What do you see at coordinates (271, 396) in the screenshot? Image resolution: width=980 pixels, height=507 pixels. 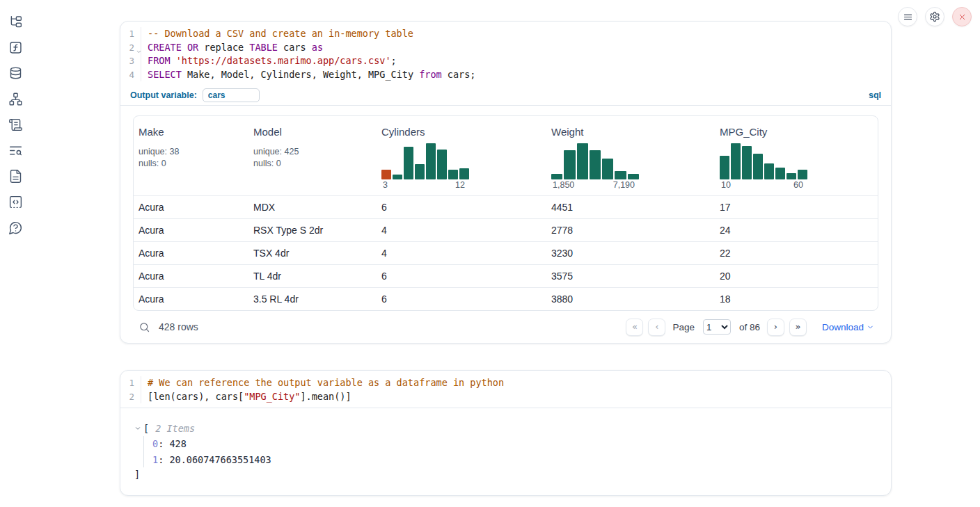 I see `code-token: "MPG_City"` at bounding box center [271, 396].